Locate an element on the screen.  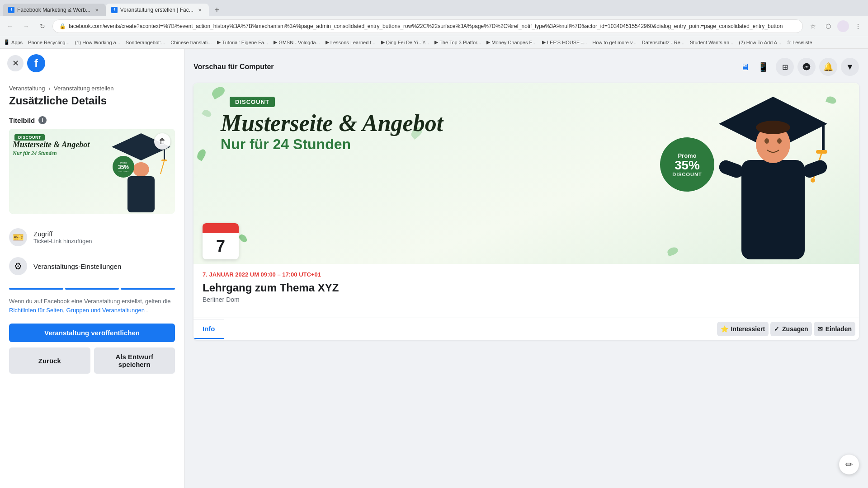
preview-controls: 🖥 📱 ⊞ 🔔 ▼ is located at coordinates (798, 67).